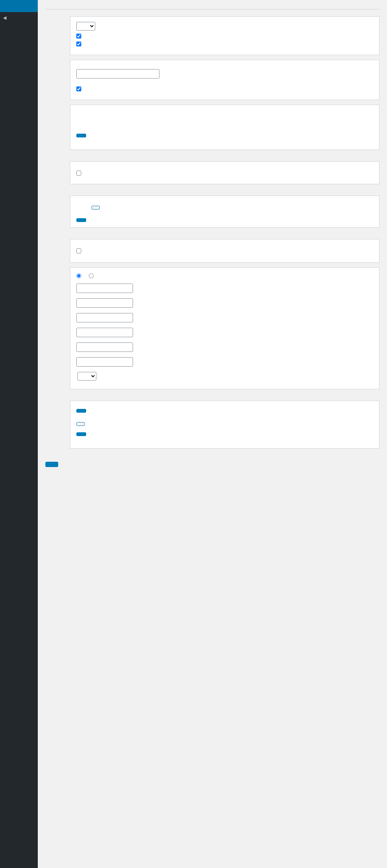 This screenshot has width=387, height=868. I want to click on panel-cleanup, so click(224, 211).